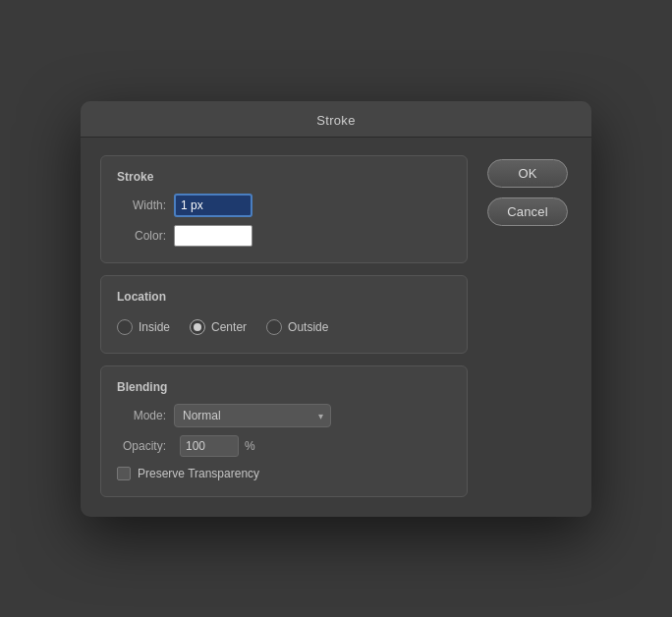 The height and width of the screenshot is (617, 672). Describe the element at coordinates (284, 416) in the screenshot. I see `mode-row: Mode: Normal Dissolve Multiply Screen Ov…` at that location.